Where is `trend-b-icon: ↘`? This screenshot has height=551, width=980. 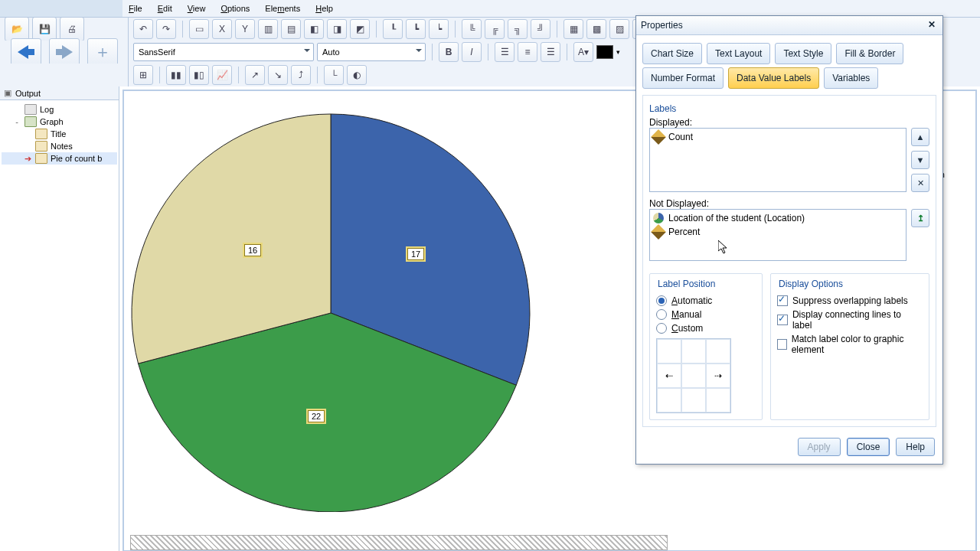 trend-b-icon: ↘ is located at coordinates (278, 75).